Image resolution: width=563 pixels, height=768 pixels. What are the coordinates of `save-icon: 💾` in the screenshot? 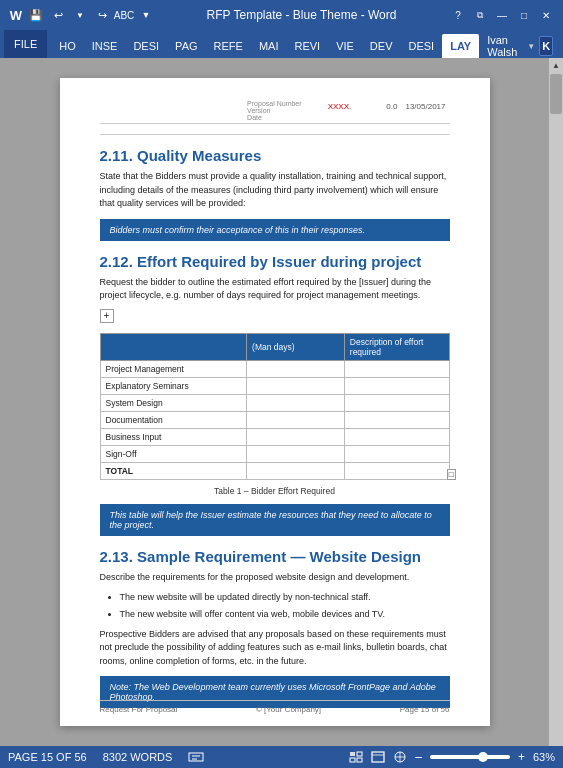 It's located at (36, 15).